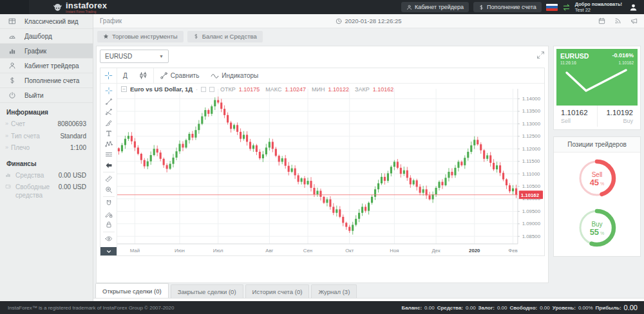  Describe the element at coordinates (574, 56) in the screenshot. I see `quote-symbol: EURUSD` at that location.